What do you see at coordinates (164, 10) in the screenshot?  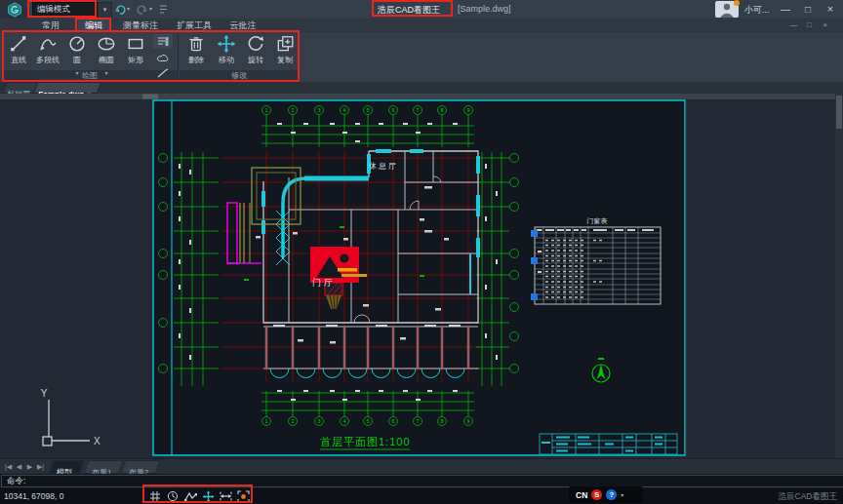 I see `quick-extra-icon` at bounding box center [164, 10].